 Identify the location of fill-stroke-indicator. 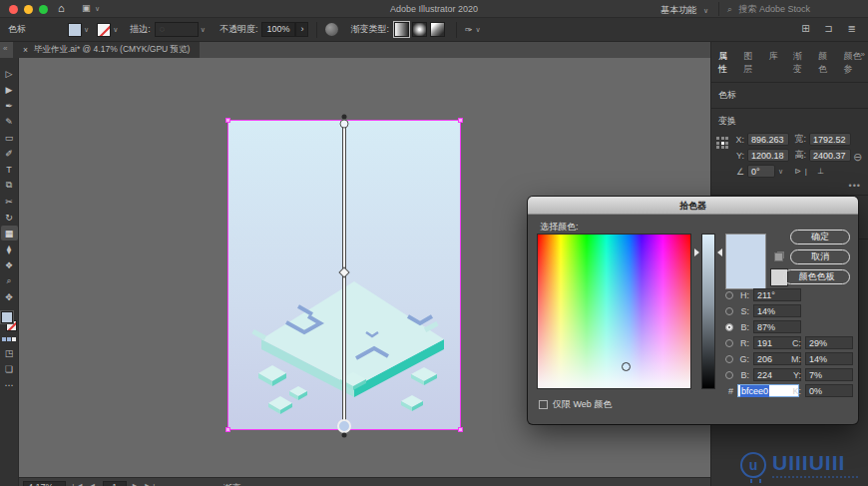
(10, 322).